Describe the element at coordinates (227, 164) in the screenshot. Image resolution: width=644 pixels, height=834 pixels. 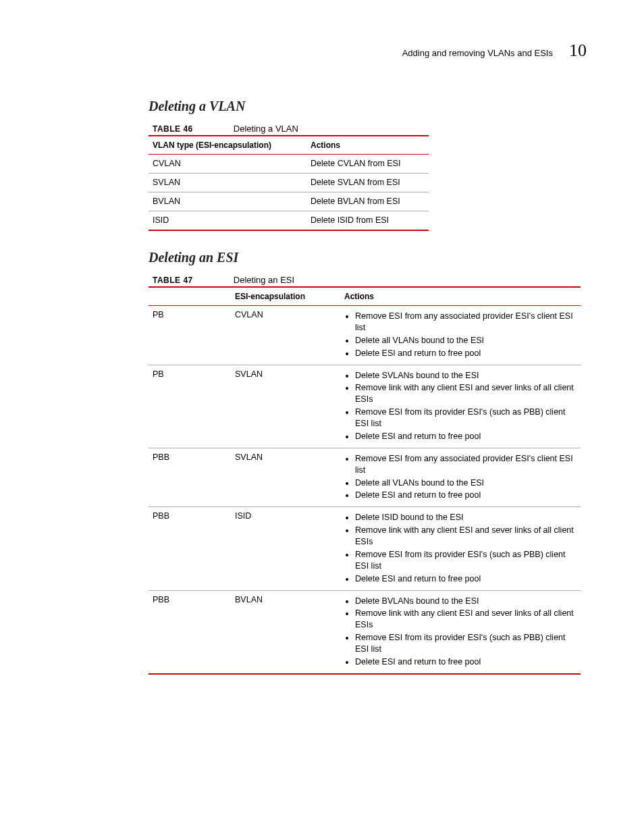
I see `table46-cell-type: CVLAN` at that location.